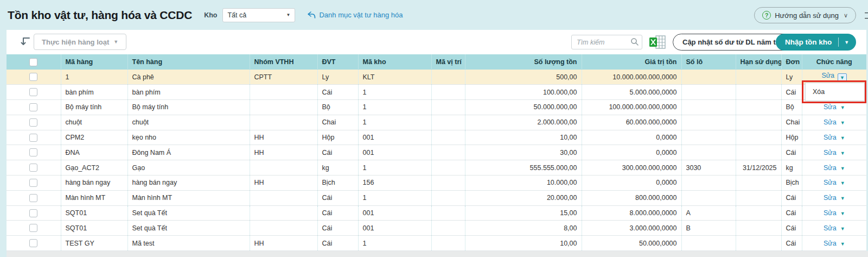  I want to click on column-header-10: Hạn sử dụng, so click(758, 62).